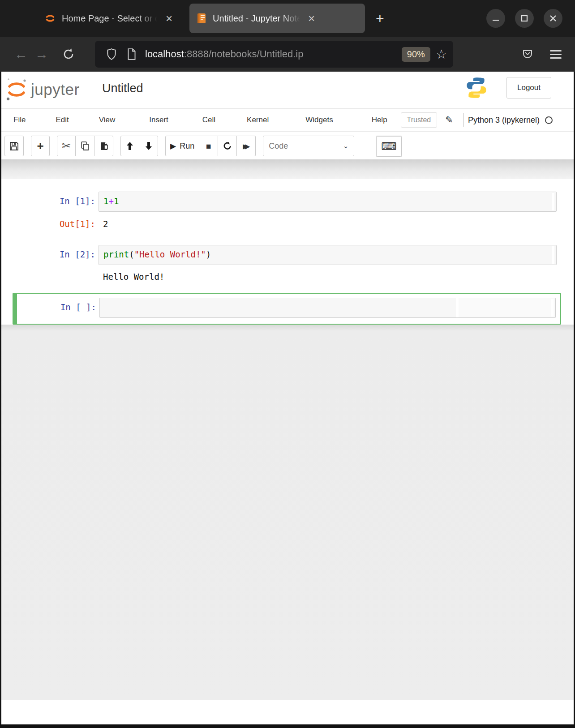 The width and height of the screenshot is (575, 728). Describe the element at coordinates (227, 146) in the screenshot. I see `restart-kernel-button` at that location.